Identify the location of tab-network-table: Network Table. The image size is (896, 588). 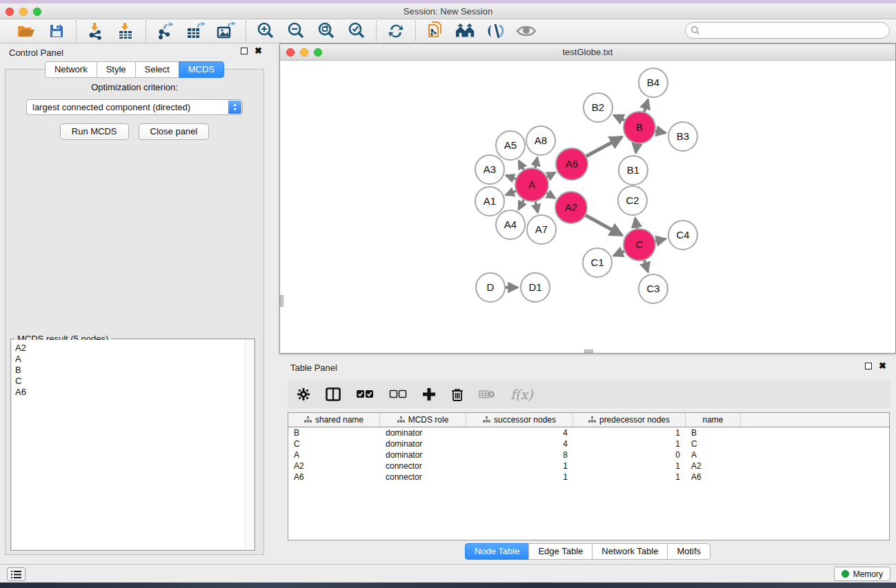
(630, 551).